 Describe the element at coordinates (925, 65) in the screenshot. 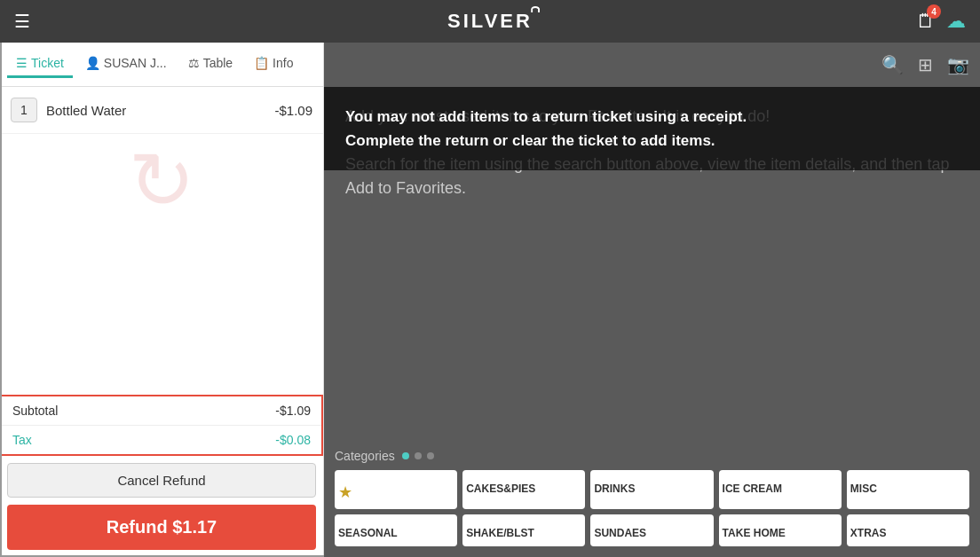

I see `grid-icon: ⊞` at that location.